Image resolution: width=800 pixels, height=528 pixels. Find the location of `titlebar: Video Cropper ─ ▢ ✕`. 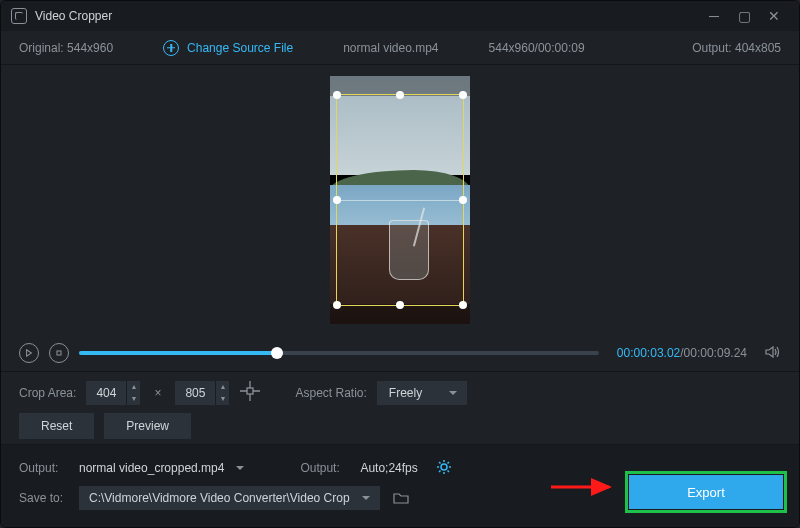

titlebar: Video Cropper ─ ▢ ✕ is located at coordinates (400, 16).